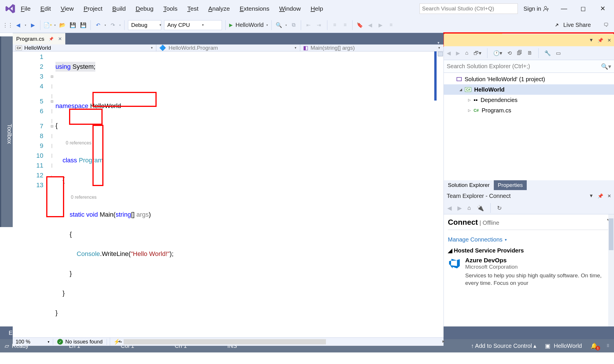 This screenshot has height=364, width=614. Describe the element at coordinates (459, 208) in the screenshot. I see `te-forward-icon: ▶` at that location.